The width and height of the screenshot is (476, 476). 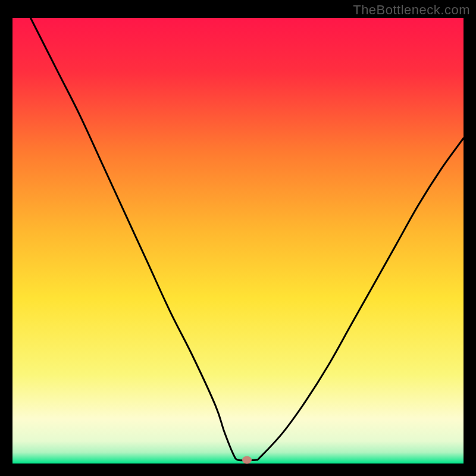 I want to click on optimal-point-marker, so click(x=247, y=461).